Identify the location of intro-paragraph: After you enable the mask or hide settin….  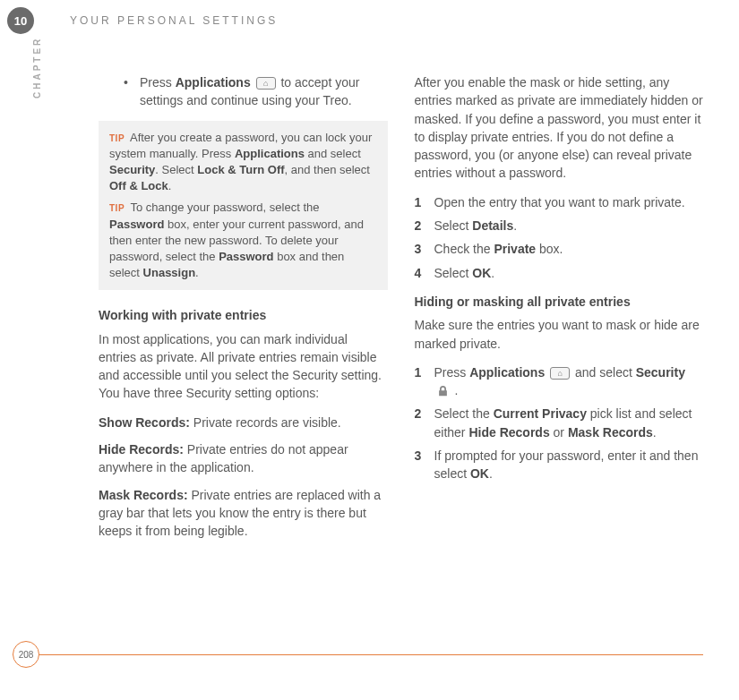
(559, 128).